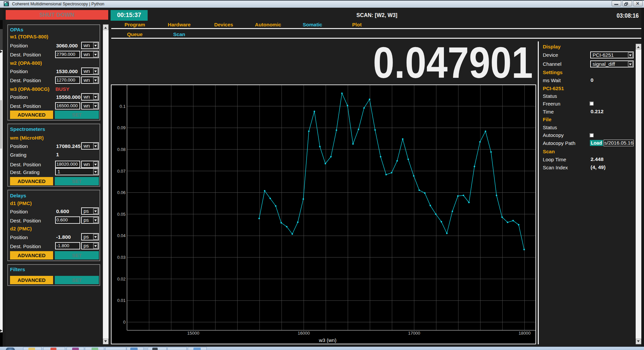 The image size is (644, 350). I want to click on svg-text: 0.07, so click(122, 171).